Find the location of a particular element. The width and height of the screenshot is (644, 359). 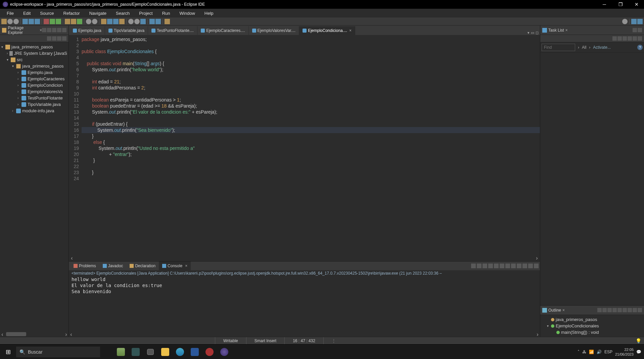

opera-button is located at coordinates (210, 352).